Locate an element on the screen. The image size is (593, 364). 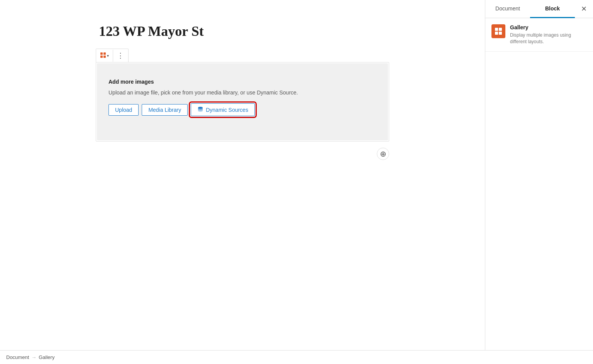
page-title: 123 WP Mayor St is located at coordinates (242, 31).